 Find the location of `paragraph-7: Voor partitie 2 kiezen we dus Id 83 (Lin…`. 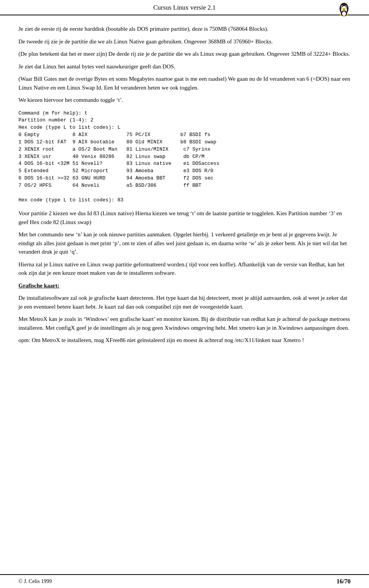

paragraph-7: Voor partitie 2 kiezen we dus Id 83 (Lin… is located at coordinates (184, 218).